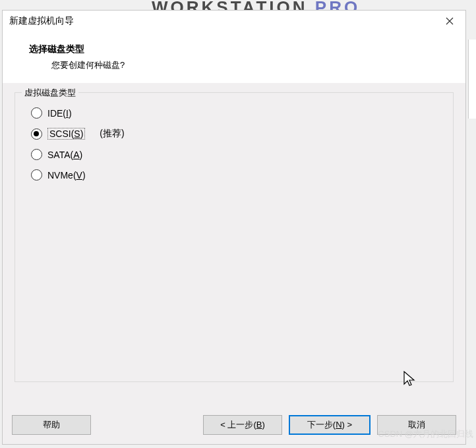 The height and width of the screenshot is (448, 476). What do you see at coordinates (234, 21) in the screenshot?
I see `titlebar: 新建虚拟机向导` at bounding box center [234, 21].